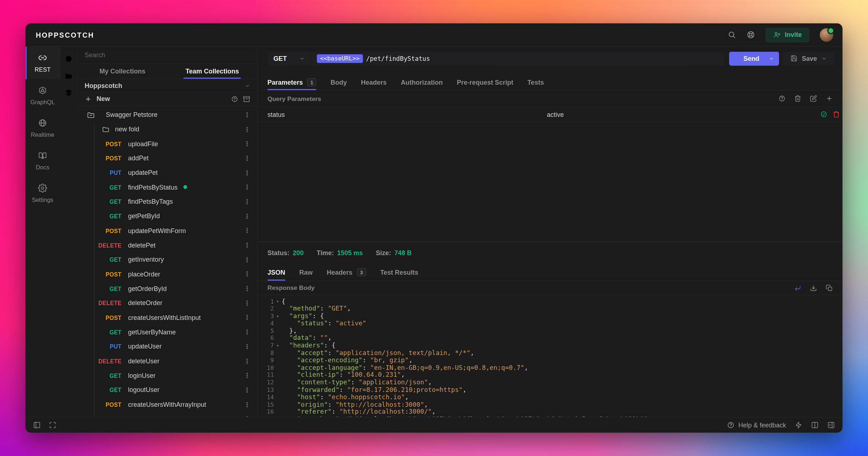 This screenshot has height=456, width=868. I want to click on request-row: POSTcreateUsersWithListInput, so click(176, 317).